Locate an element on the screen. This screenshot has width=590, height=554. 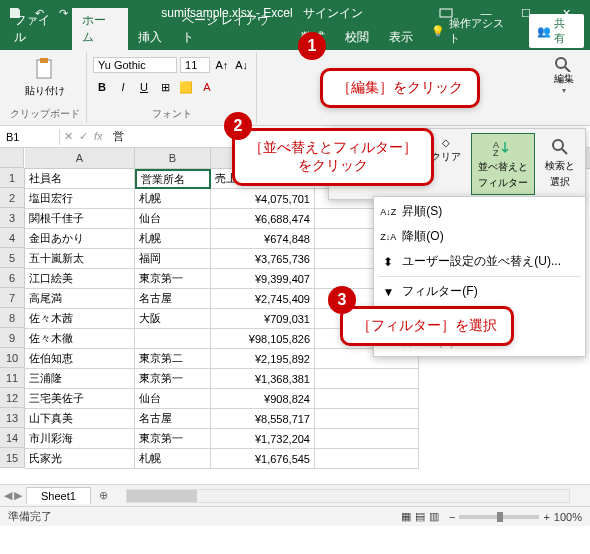
cell: 高尾満 is located at coordinates (80, 299).